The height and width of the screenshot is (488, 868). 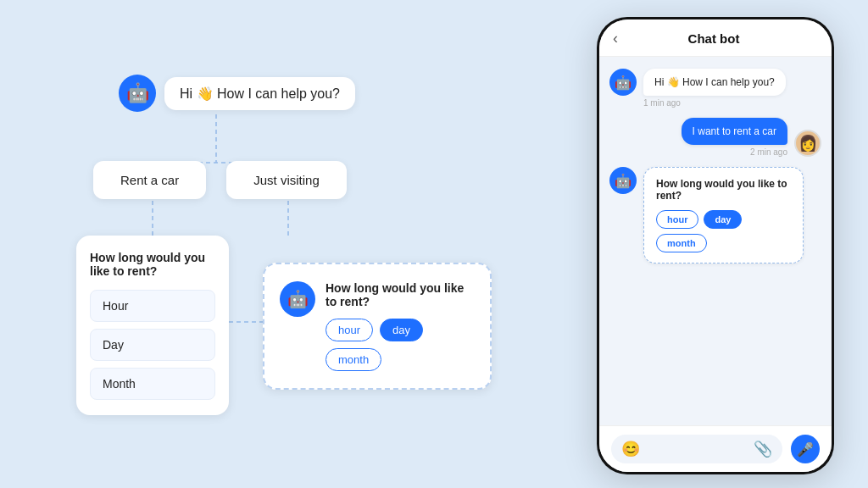 What do you see at coordinates (153, 325) in the screenshot?
I see `rent-question-box: How long would you like to rent? Hour Da…` at bounding box center [153, 325].